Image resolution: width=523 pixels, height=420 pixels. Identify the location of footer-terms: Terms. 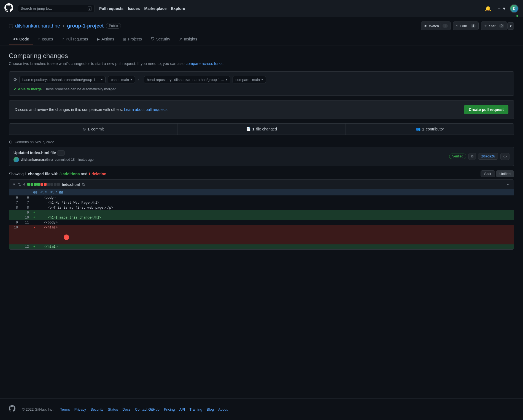
(65, 410).